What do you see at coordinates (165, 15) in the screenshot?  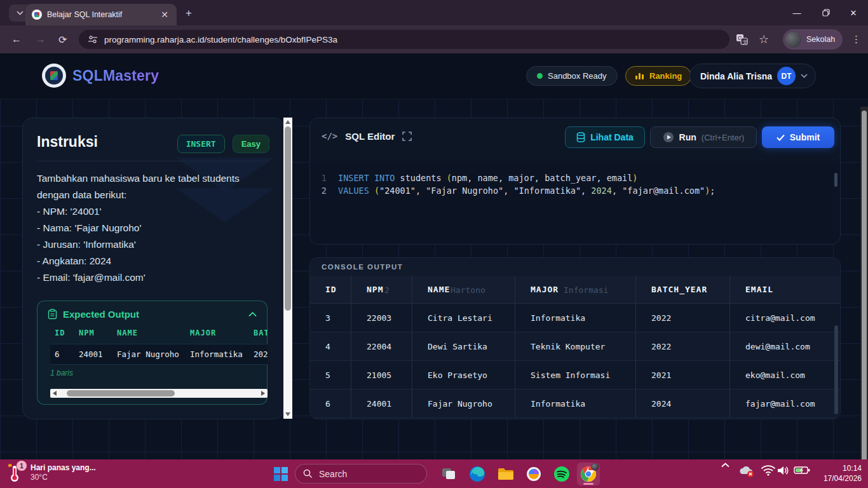 I see `tab-close-icon: ✕` at bounding box center [165, 15].